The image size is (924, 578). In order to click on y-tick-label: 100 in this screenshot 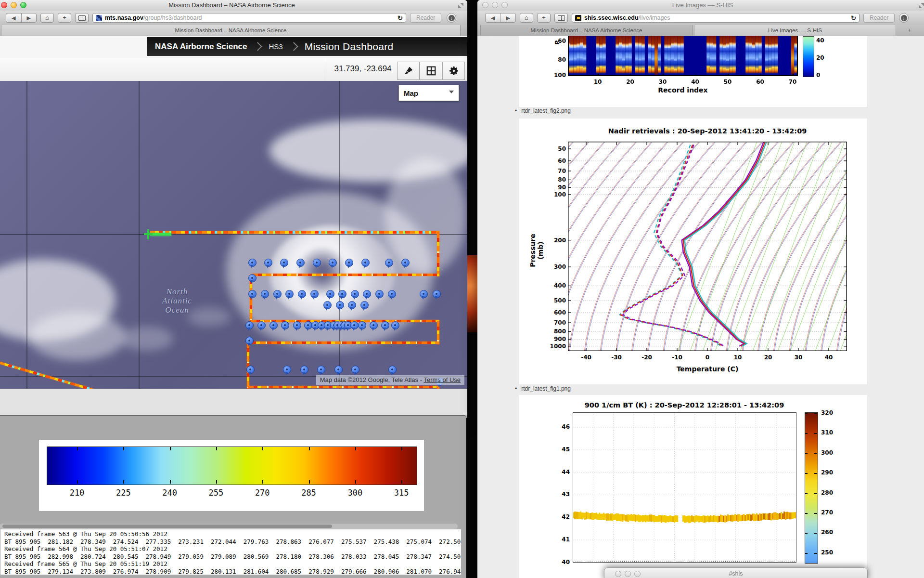, I will do `click(556, 195)`.